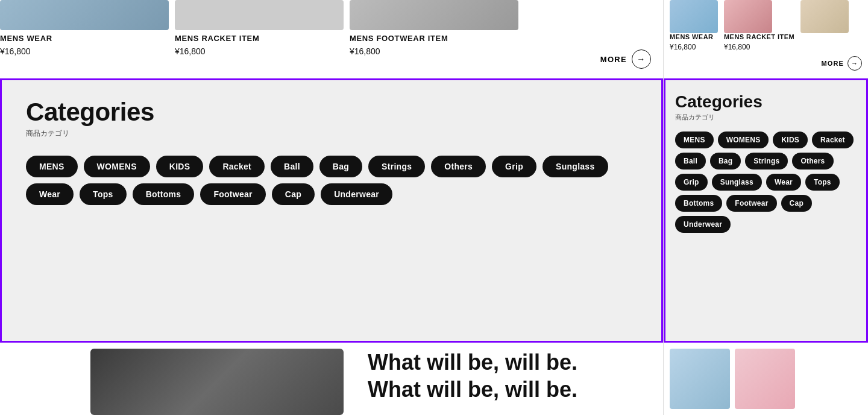  Describe the element at coordinates (259, 28) in the screenshot. I see `product-item-1: MENS RACKET ITEM ¥16,800` at that location.